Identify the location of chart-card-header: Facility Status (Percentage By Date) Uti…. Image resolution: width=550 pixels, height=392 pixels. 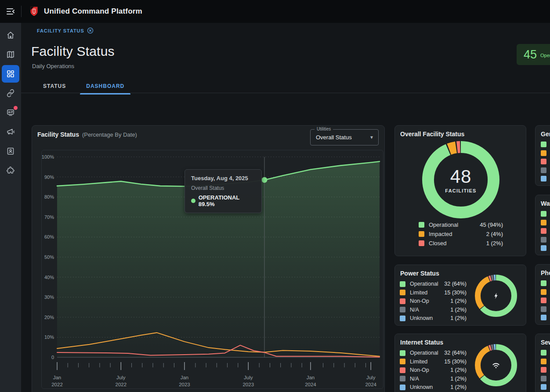
(208, 134).